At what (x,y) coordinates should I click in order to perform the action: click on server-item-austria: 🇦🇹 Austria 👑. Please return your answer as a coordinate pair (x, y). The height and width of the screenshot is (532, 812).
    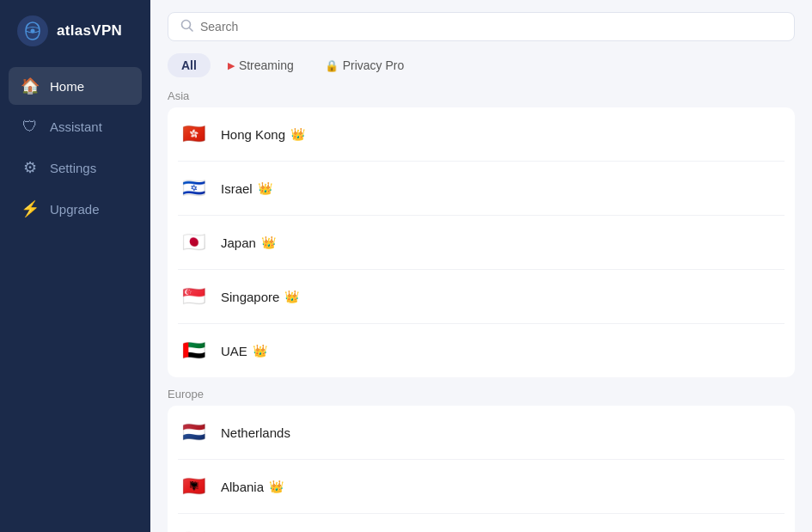
    Looking at the image, I should click on (481, 523).